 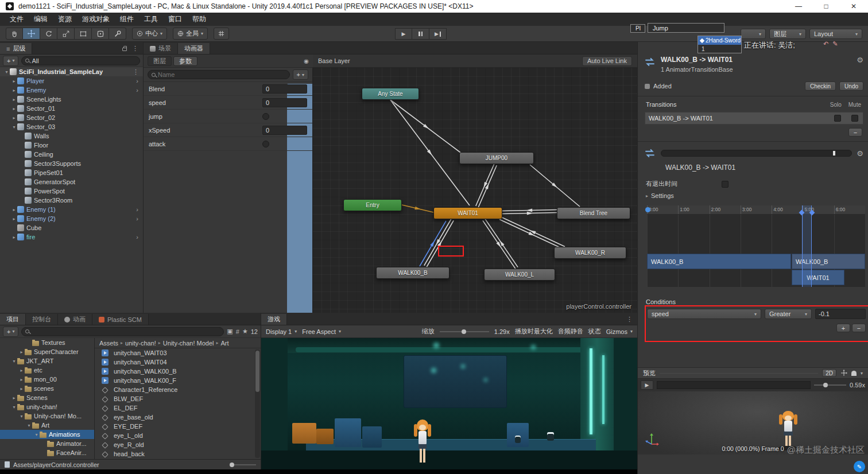 What do you see at coordinates (71, 219) in the screenshot?
I see `hierarchy-row: ▸ Enemy (2) ›` at bounding box center [71, 219].